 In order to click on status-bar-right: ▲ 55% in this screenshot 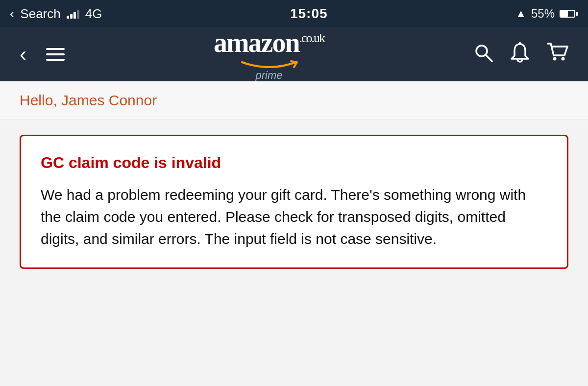, I will do `click(547, 14)`.